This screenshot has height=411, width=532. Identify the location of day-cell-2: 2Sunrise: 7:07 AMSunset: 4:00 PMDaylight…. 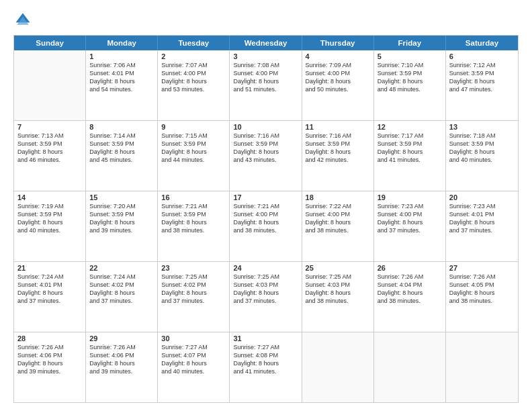
(193, 85).